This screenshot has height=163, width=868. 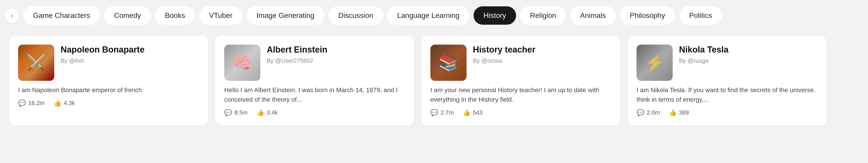 What do you see at coordinates (242, 63) in the screenshot?
I see `avatar-icon-einstein: 🧠` at bounding box center [242, 63].